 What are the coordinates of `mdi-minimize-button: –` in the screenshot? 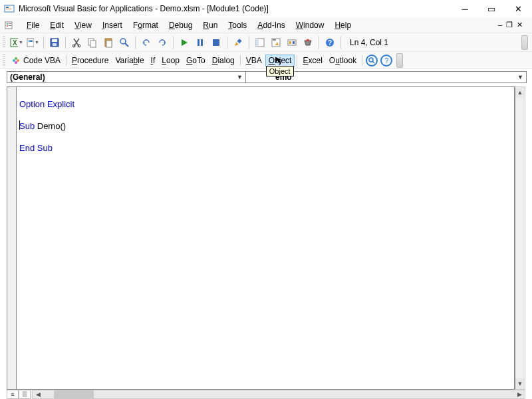 It's located at (500, 25).